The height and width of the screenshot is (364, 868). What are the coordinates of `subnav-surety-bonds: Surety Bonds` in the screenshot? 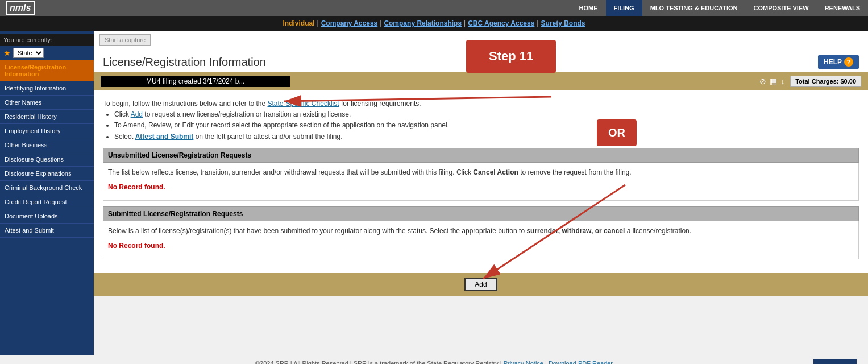 It's located at (563, 23).